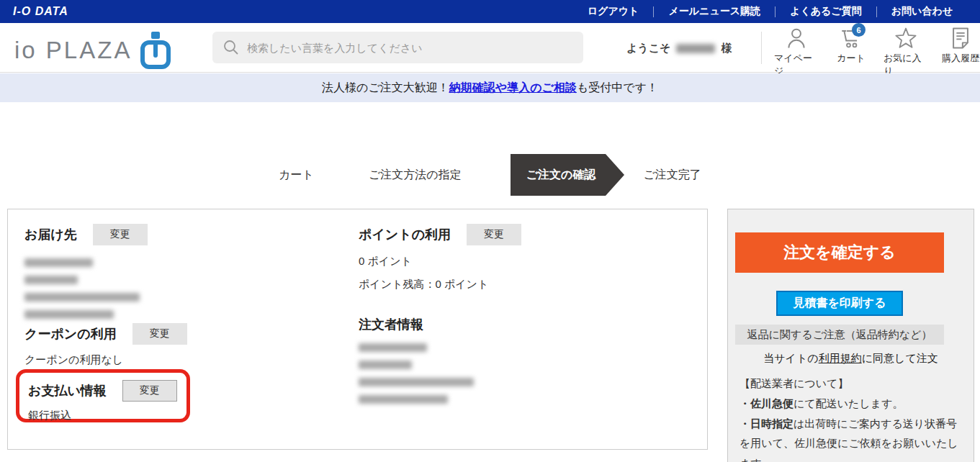 Image resolution: width=980 pixels, height=462 pixels. I want to click on divider, so click(762, 47).